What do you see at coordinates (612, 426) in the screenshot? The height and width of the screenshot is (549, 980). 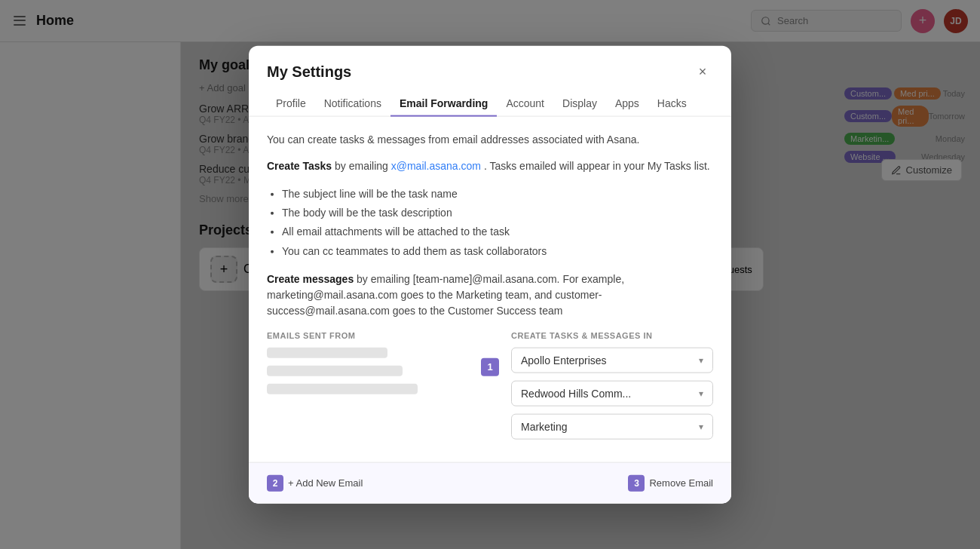 I see `dropdown-3: Marketing ▾` at bounding box center [612, 426].